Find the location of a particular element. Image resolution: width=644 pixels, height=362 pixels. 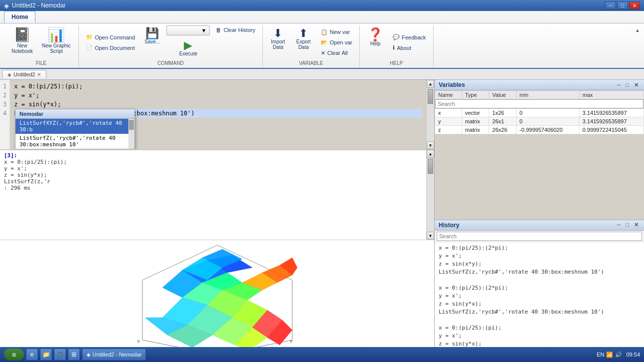

output-line-3: z = sin(y*x); is located at coordinates (213, 175).